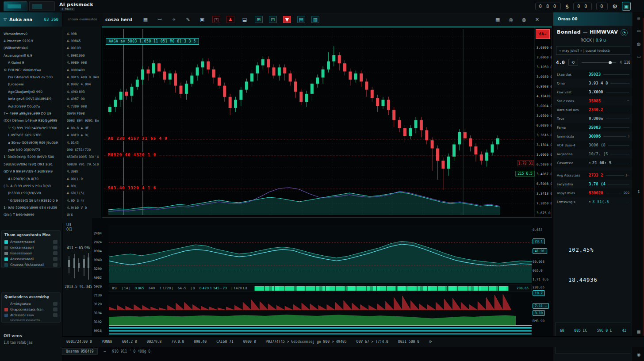 This screenshot has height=361, width=644. I want to click on card-item: lsosesssaaori, so click(31, 253).